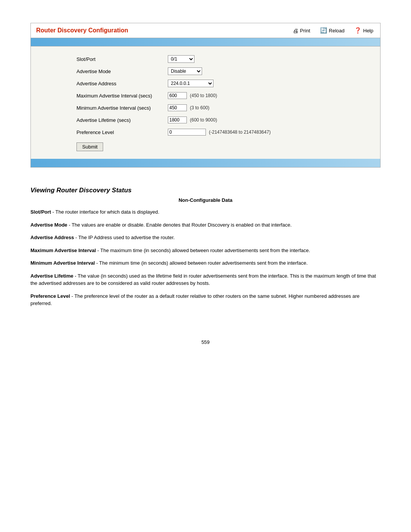  Describe the element at coordinates (201, 263) in the screenshot. I see `doc-text-min-interval: - The minimum time (in seconds) allowed …` at that location.